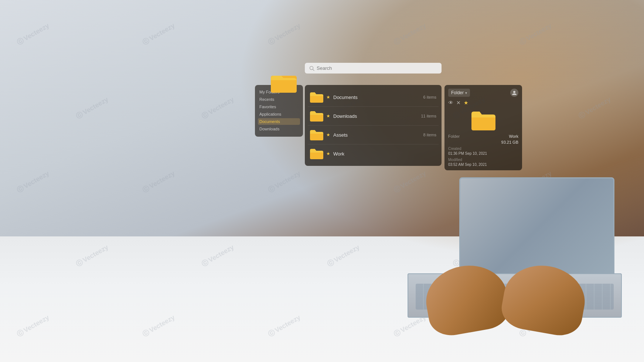  I want to click on detail-type-label: Folder, so click(454, 136).